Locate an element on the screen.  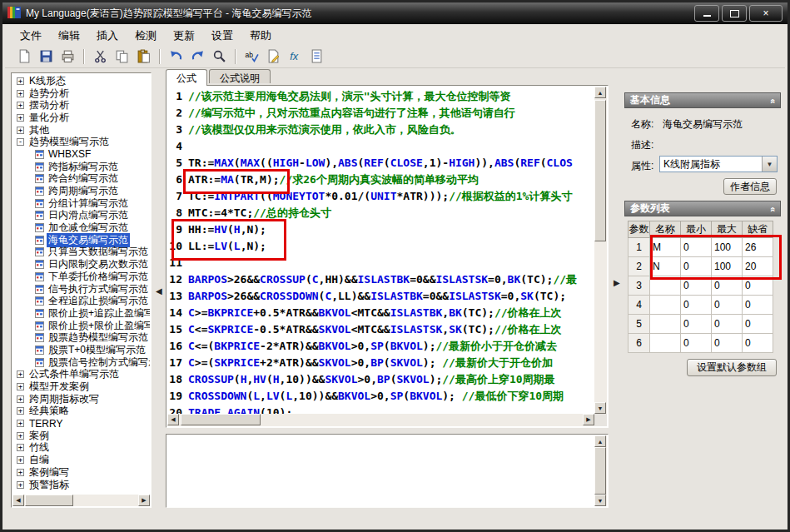
menu-item-0: 文件 is located at coordinates (31, 36).